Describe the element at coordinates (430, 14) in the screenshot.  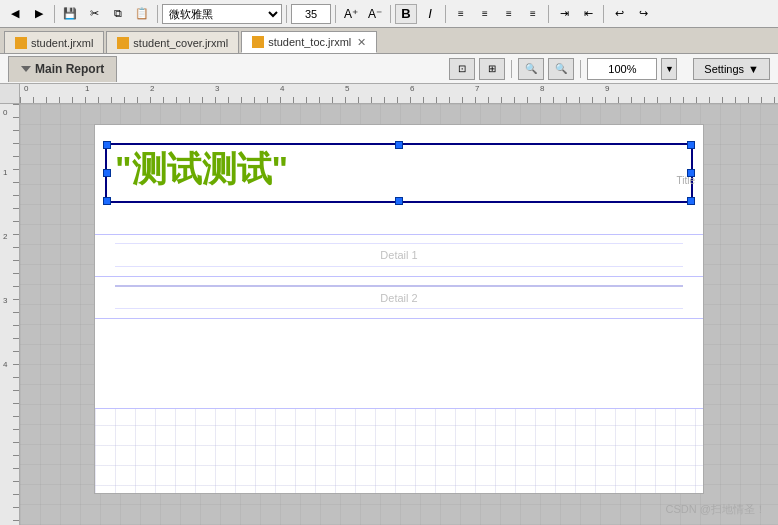
I see `italic-btn: I` at that location.